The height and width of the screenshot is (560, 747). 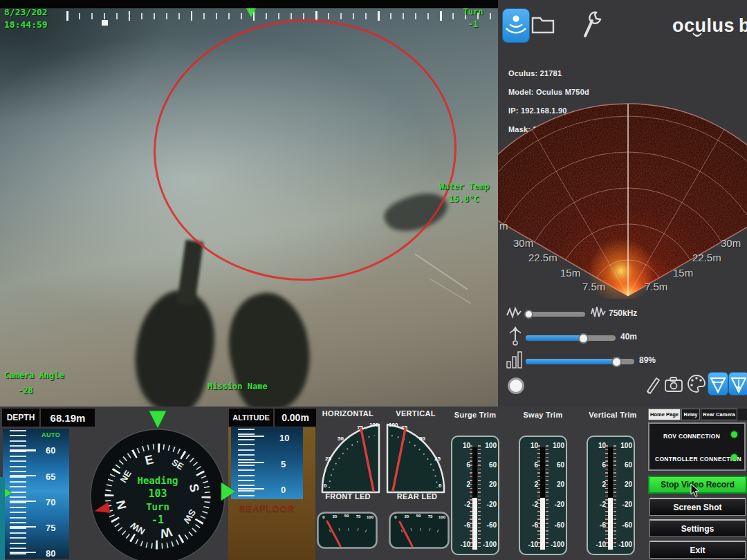 What do you see at coordinates (556, 545) in the screenshot?
I see `sway-rn100: -100` at bounding box center [556, 545].